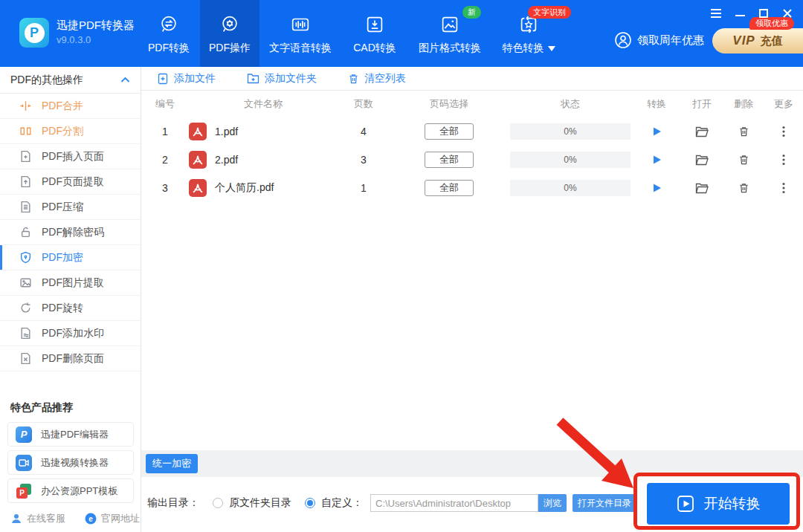 This screenshot has width=803, height=532. What do you see at coordinates (570, 160) in the screenshot?
I see `progress-bar: 0%` at bounding box center [570, 160].